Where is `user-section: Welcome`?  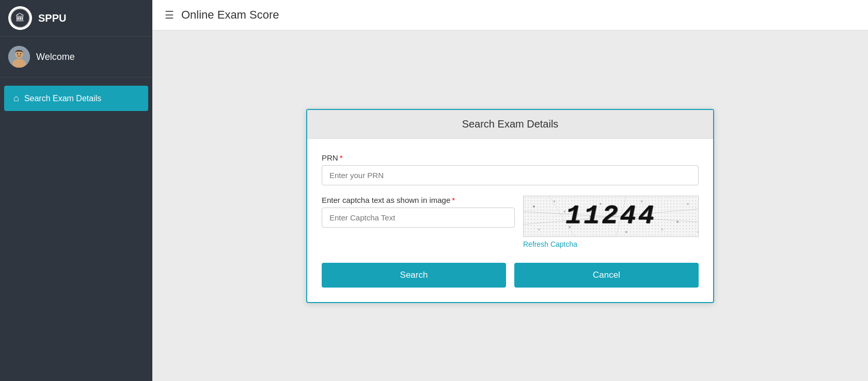
user-section: Welcome is located at coordinates (76, 57).